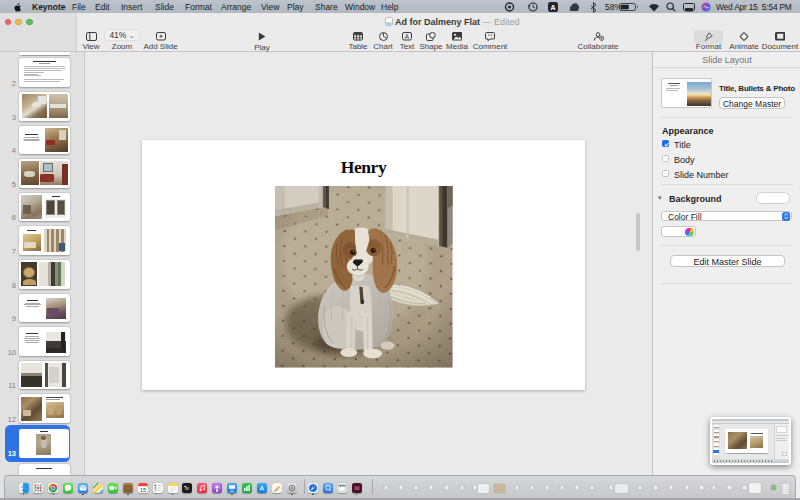  I want to click on svg-text: 15, so click(143, 489).